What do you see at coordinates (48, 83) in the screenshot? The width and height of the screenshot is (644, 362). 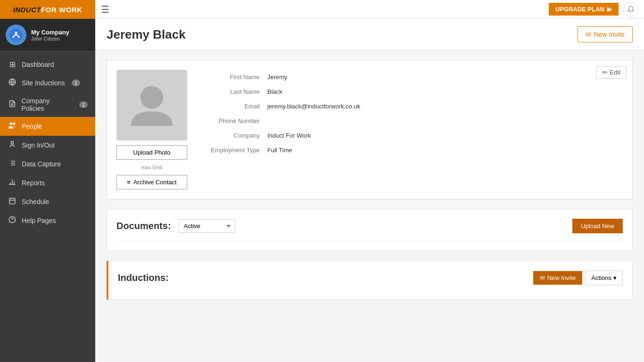 I see `sidebar-item-site-inductions: Site Inductions 2` at bounding box center [48, 83].